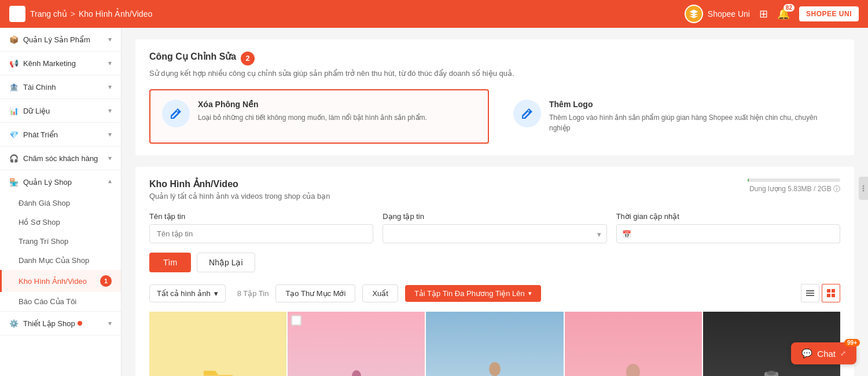 The width and height of the screenshot is (868, 376). I want to click on kho-header: Kho Hình Ảnh/Video Quản lý tất cả hình ả…, so click(495, 189).